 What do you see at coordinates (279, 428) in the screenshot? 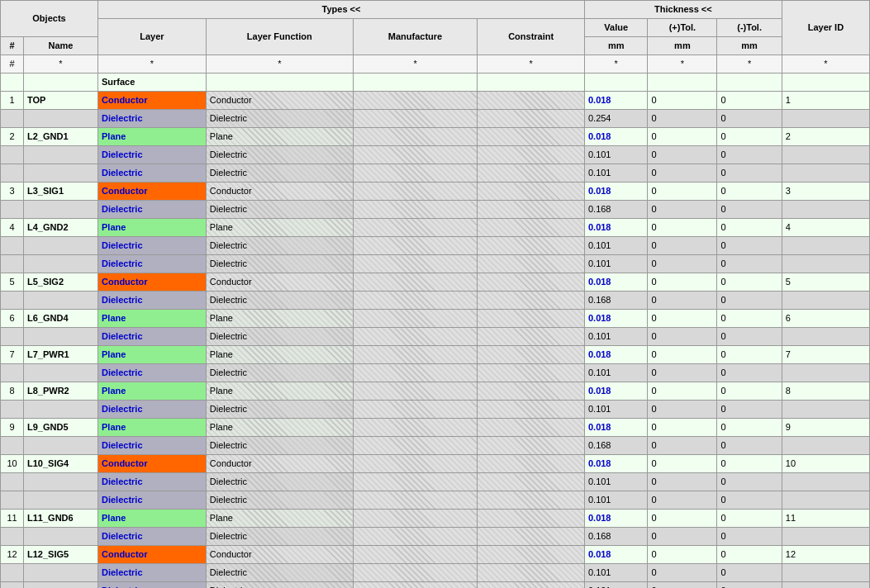
I see `row-layer-function: Plane` at bounding box center [279, 428].